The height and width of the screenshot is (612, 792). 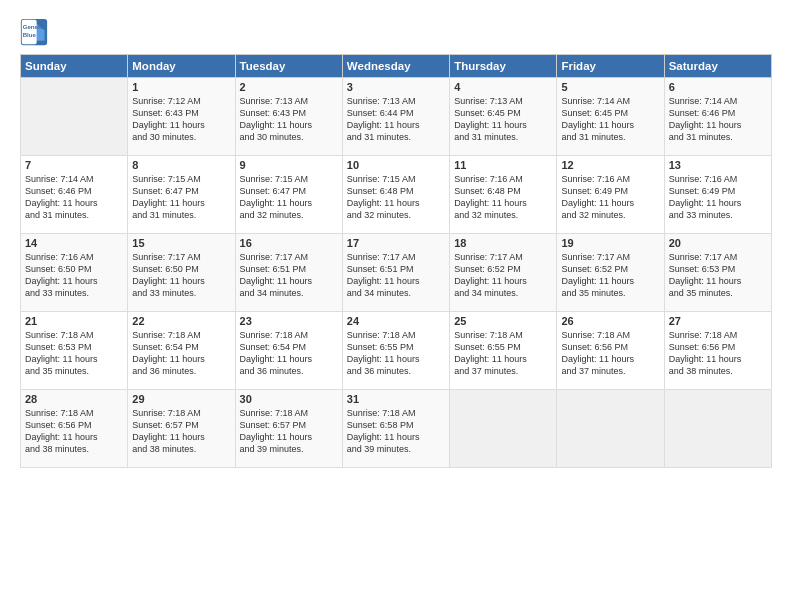 What do you see at coordinates (396, 165) in the screenshot?
I see `day-number: 10` at bounding box center [396, 165].